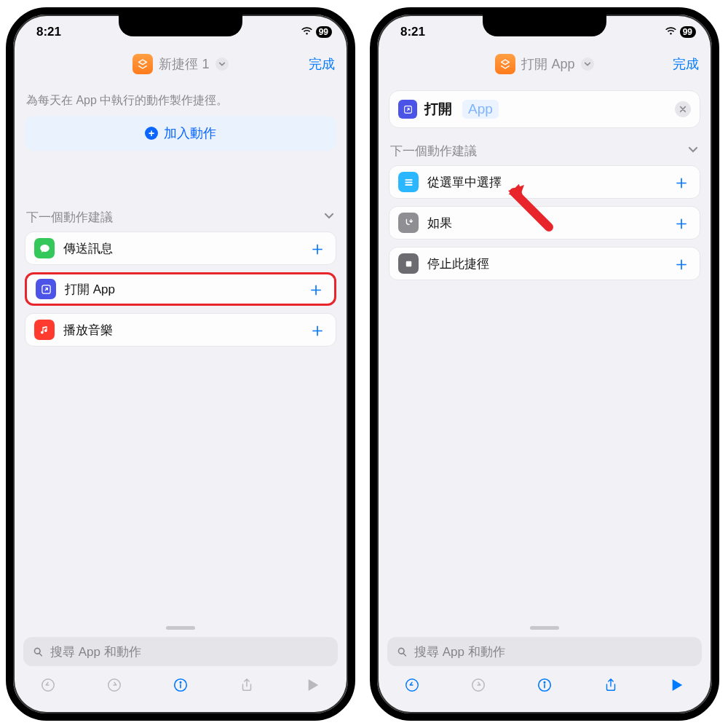  Describe the element at coordinates (408, 182) in the screenshot. I see `list-icon` at that location.